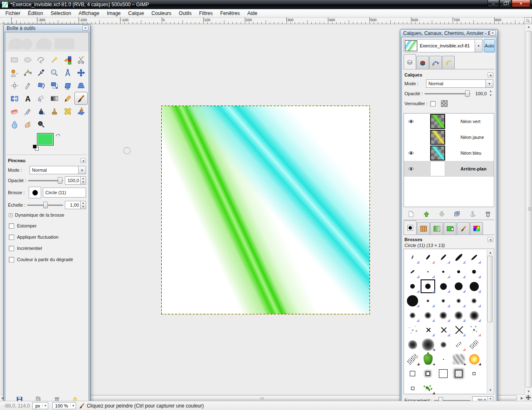 Image resolution: width=532 pixels, height=410 pixels. I want to click on scroll-up-icon: ▲, so click(490, 253).